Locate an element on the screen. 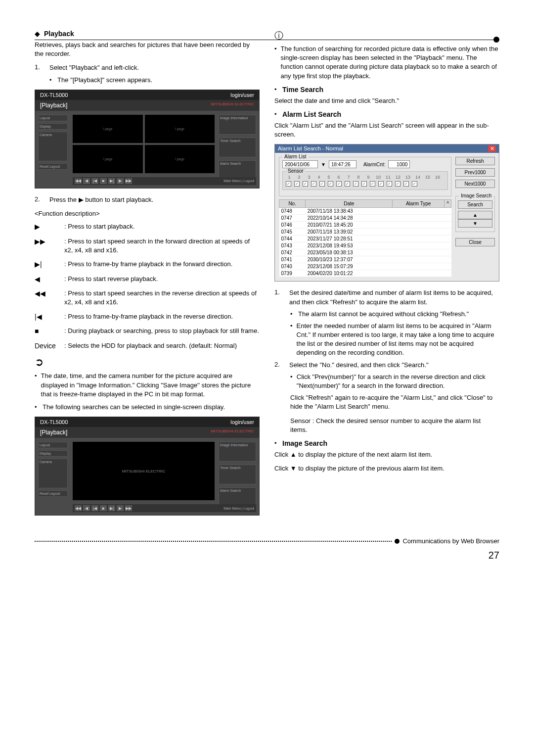 The width and height of the screenshot is (534, 756). shot-side-reset: Reset Layout is located at coordinates (53, 166).